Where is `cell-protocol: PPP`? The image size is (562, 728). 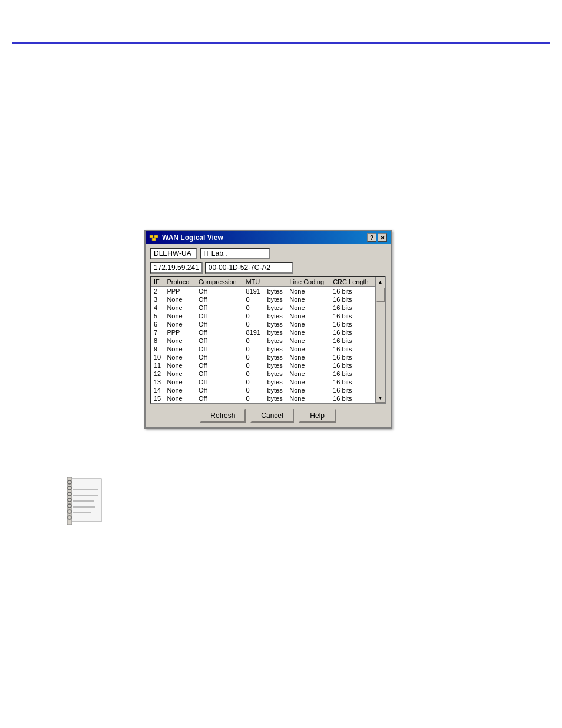 cell-protocol: PPP is located at coordinates (180, 332).